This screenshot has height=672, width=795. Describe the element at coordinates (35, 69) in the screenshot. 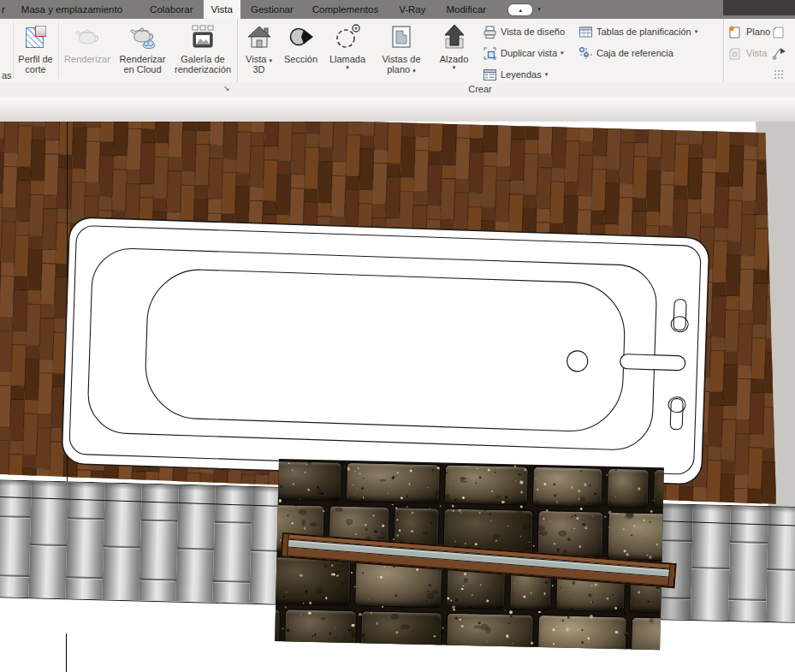

I see `button-label: corte` at that location.